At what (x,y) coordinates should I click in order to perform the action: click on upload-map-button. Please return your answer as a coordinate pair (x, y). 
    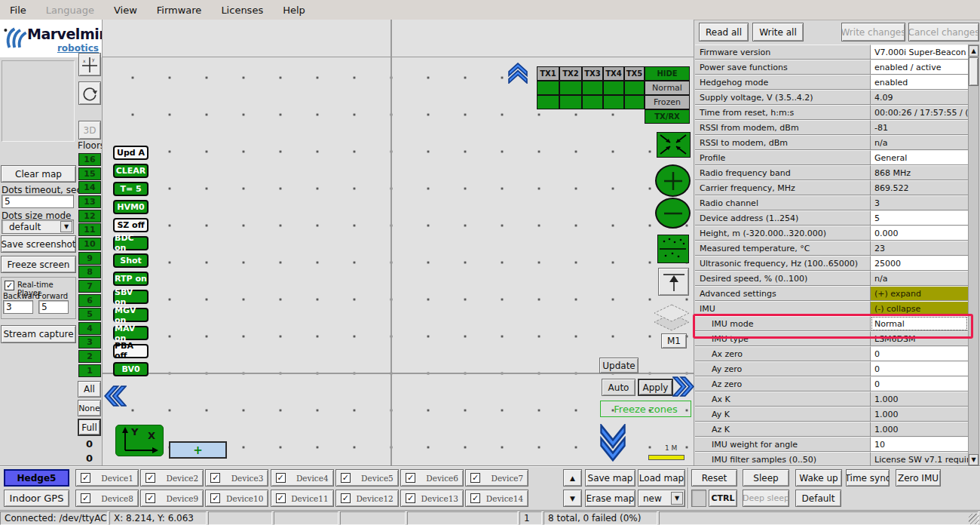
    Looking at the image, I should click on (674, 282).